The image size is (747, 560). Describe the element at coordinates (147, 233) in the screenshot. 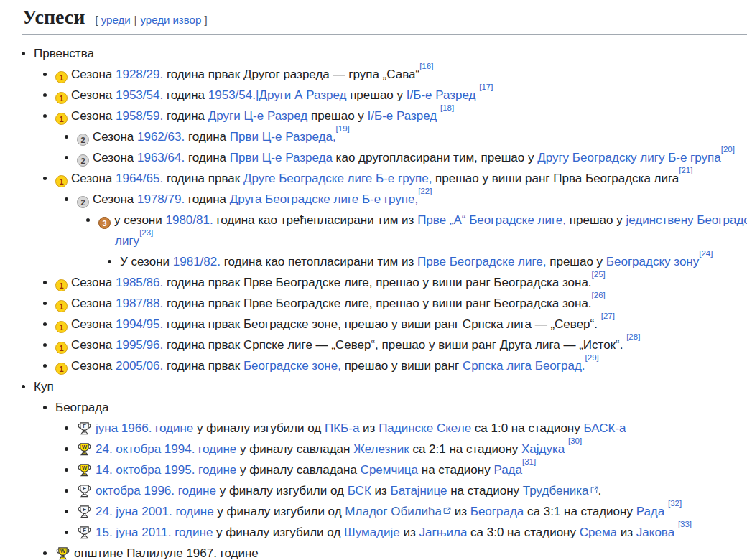

I see `reference-link: [23]` at that location.